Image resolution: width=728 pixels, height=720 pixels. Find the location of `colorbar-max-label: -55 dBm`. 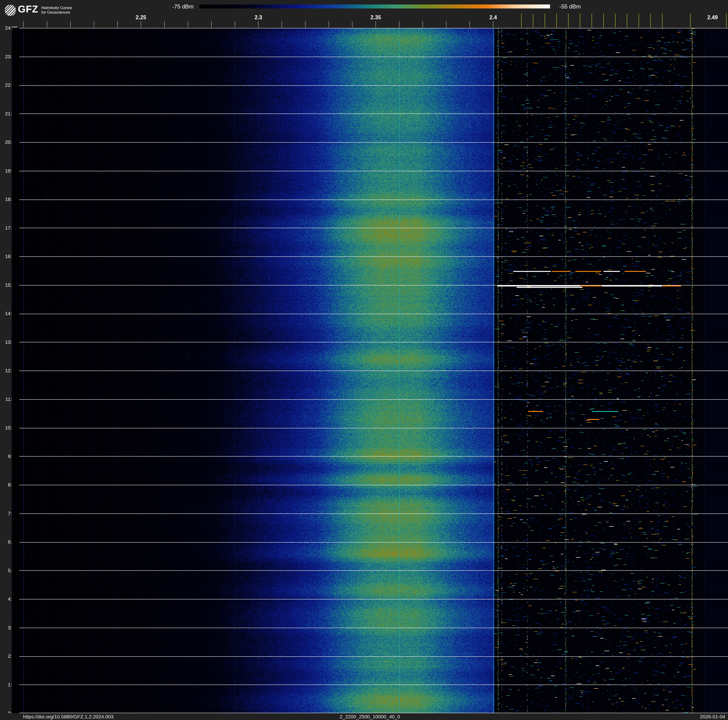

colorbar-max-label: -55 dBm is located at coordinates (570, 7).